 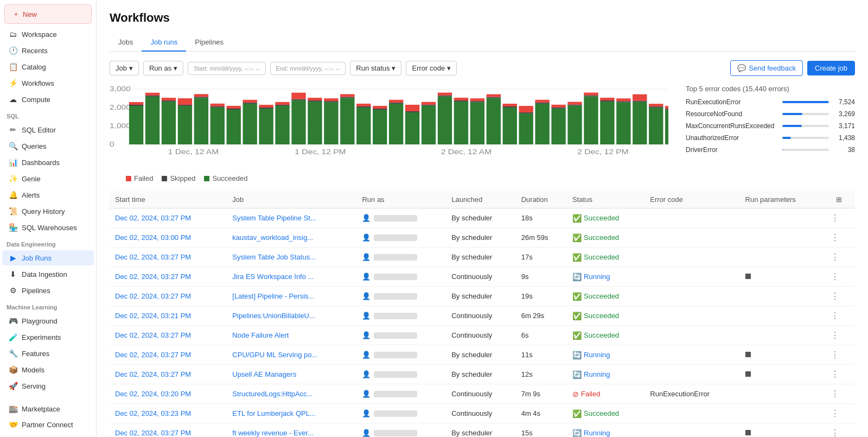 I want to click on sidebar-item-playground: 🎮 Playground, so click(x=48, y=321).